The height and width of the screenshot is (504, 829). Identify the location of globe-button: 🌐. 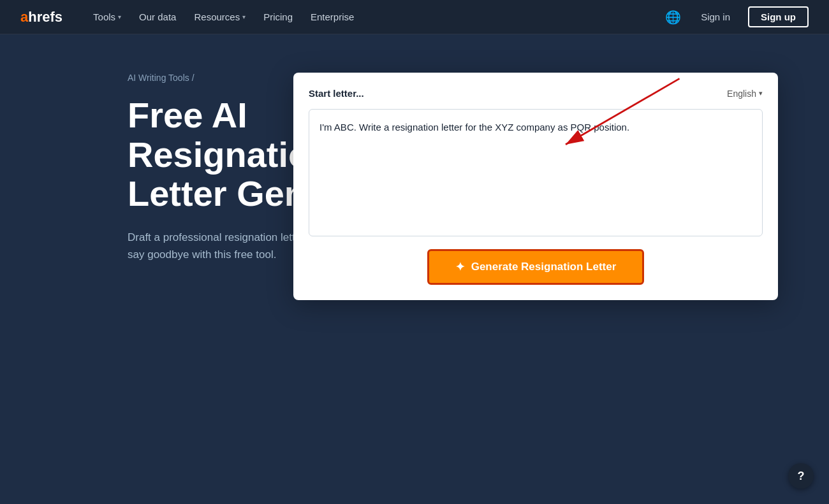
(673, 17).